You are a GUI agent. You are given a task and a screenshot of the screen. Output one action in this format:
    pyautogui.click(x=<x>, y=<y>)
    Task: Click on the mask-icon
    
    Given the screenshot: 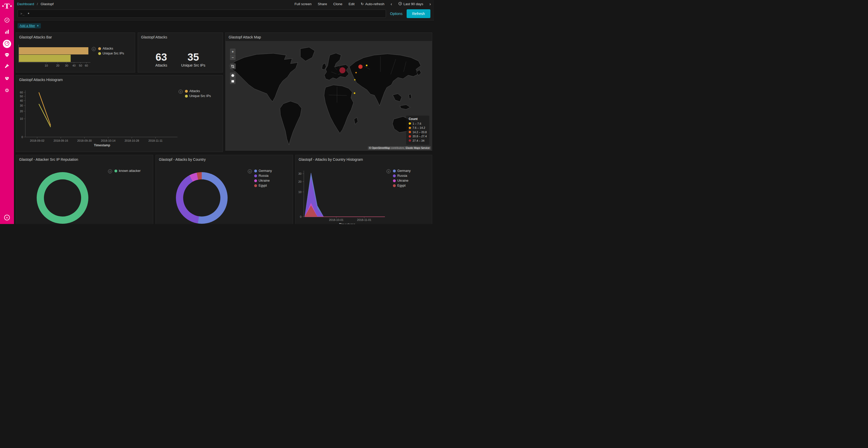 What is the action you would take?
    pyautogui.click(x=7, y=56)
    